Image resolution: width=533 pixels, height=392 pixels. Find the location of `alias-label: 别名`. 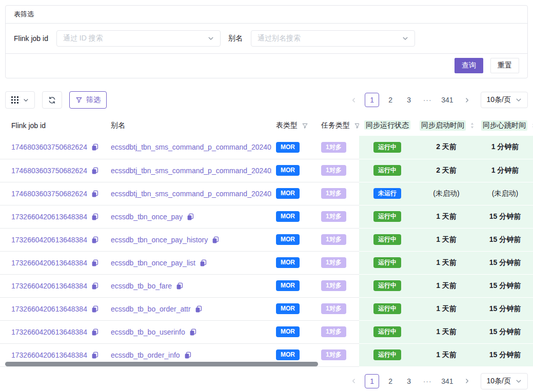

alias-label: 别名 is located at coordinates (235, 38).